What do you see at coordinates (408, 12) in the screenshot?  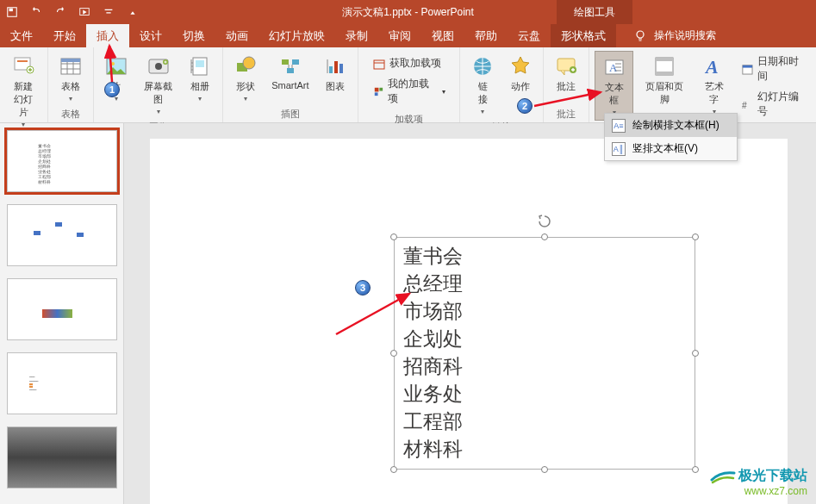 I see `title-bar: 演示文稿1.pptx - PowerPoint 绘图工具` at bounding box center [408, 12].